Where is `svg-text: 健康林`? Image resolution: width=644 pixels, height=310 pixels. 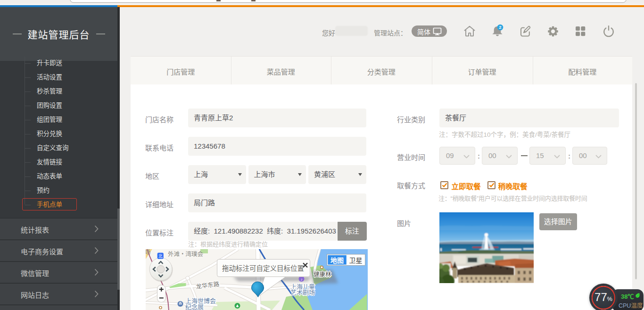
svg-text: 健康林 is located at coordinates (322, 275).